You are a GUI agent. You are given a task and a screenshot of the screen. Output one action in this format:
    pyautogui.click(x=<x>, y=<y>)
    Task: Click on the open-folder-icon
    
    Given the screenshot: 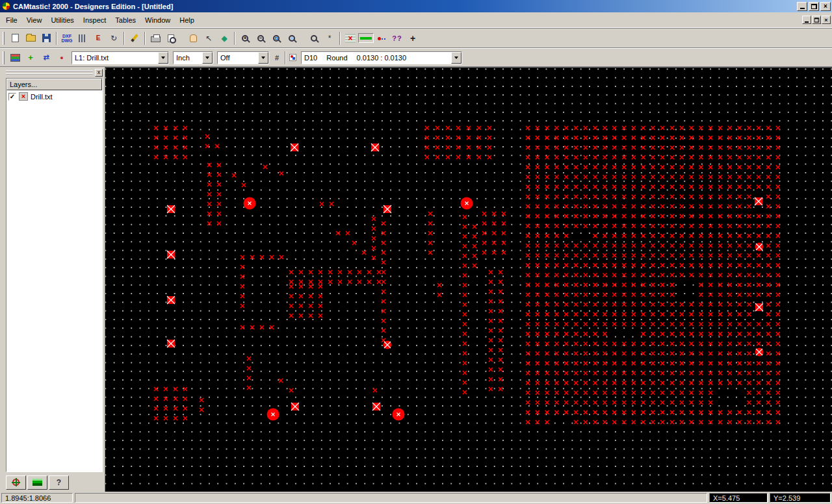 What is the action you would take?
    pyautogui.click(x=31, y=38)
    